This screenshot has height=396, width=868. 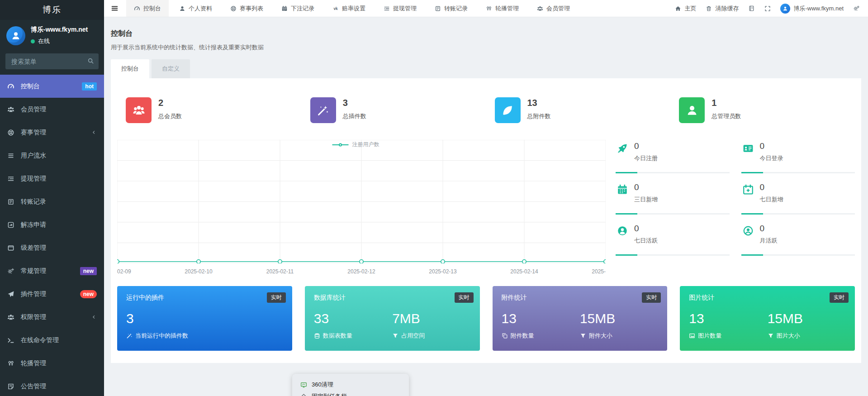 I want to click on users-icon, so click(x=11, y=110).